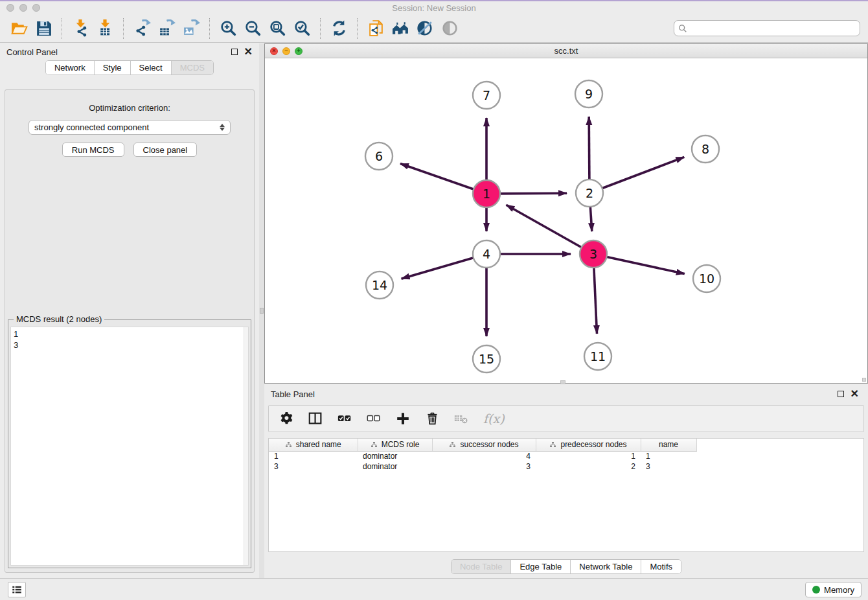 The width and height of the screenshot is (868, 600). Describe the element at coordinates (425, 29) in the screenshot. I see `style-preview-icon` at that location.